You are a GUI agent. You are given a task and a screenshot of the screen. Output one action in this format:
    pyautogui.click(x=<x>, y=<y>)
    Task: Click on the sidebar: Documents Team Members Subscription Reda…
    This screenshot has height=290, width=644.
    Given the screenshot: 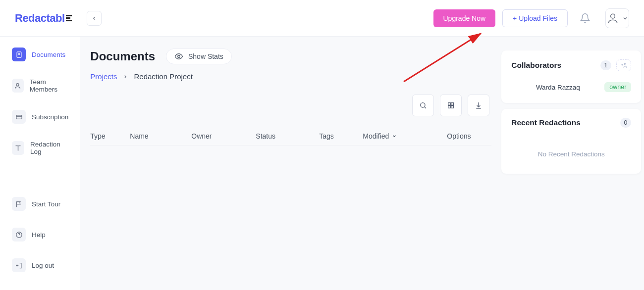 What is the action you would take?
    pyautogui.click(x=40, y=163)
    